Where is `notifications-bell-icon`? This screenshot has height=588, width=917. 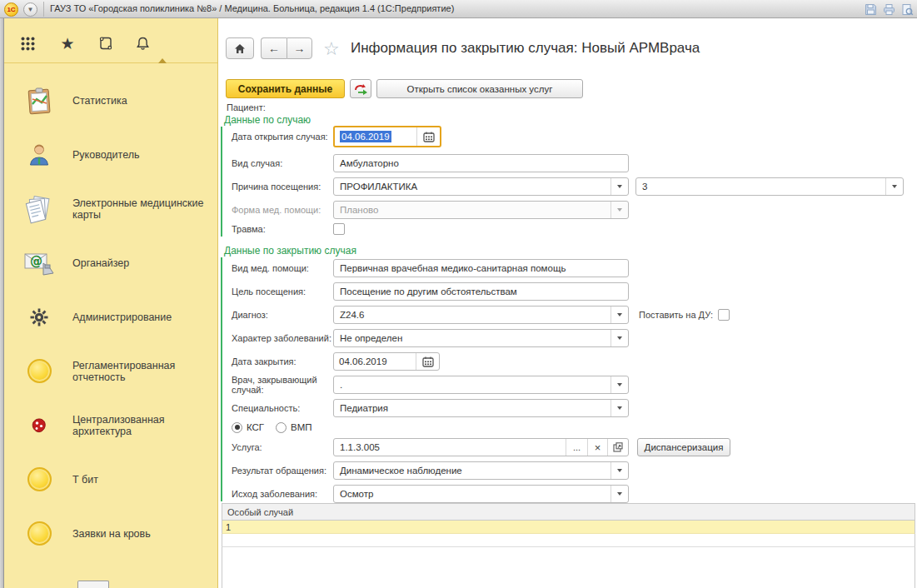
notifications-bell-icon is located at coordinates (142, 43).